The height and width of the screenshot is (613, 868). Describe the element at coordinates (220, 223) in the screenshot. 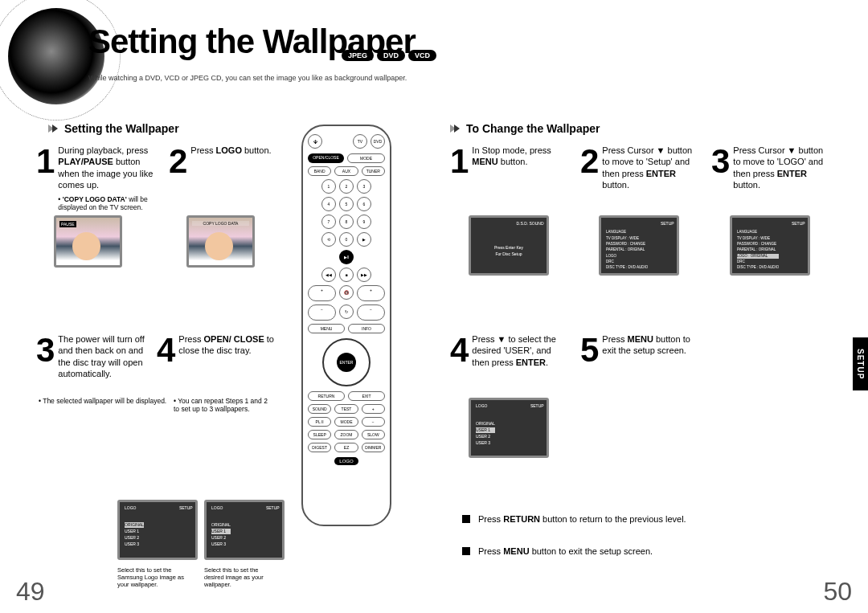

I see `copy-logo-banner: COPY LOGO DATA` at that location.